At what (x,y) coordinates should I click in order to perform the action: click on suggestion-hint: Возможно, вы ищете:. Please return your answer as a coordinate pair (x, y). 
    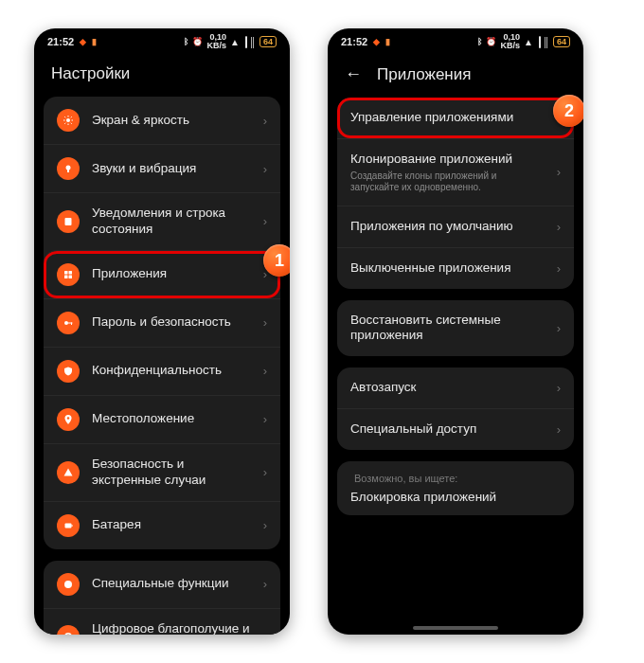
    Looking at the image, I should click on (456, 481).